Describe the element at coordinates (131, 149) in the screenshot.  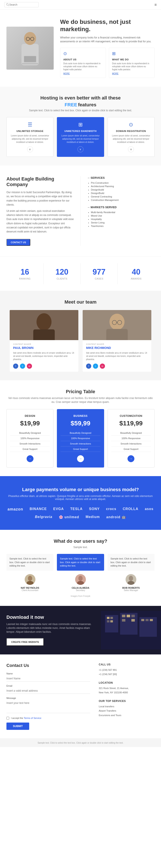
I see `domain-chevron: ∨` at that location.